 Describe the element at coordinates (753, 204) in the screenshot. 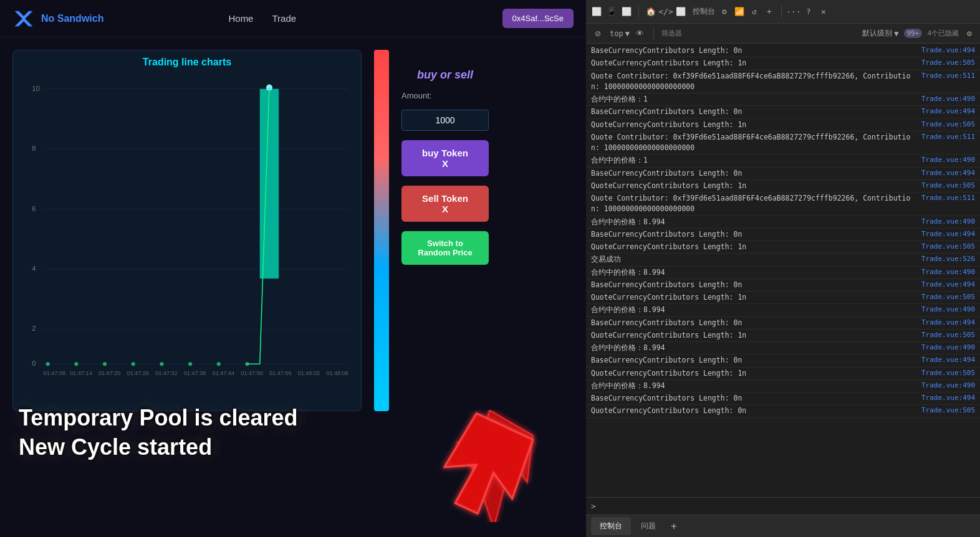

I see `console-line-text: Quote Contributor: 0xf39Fd6e51aad88F6F4c…` at that location.